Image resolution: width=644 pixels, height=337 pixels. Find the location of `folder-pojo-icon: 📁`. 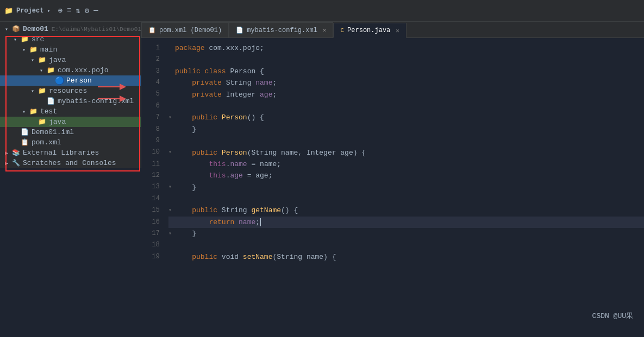

folder-pojo-icon: 📁 is located at coordinates (51, 71).